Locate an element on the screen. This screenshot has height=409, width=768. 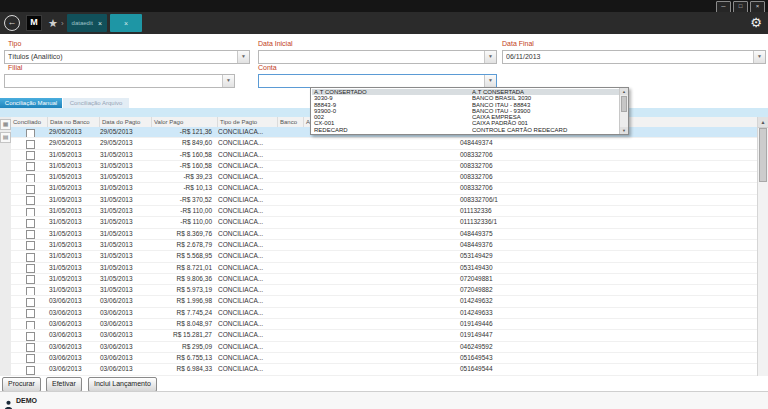
tab-conciliacao-manual: Conciliação Manual is located at coordinates (31, 103).